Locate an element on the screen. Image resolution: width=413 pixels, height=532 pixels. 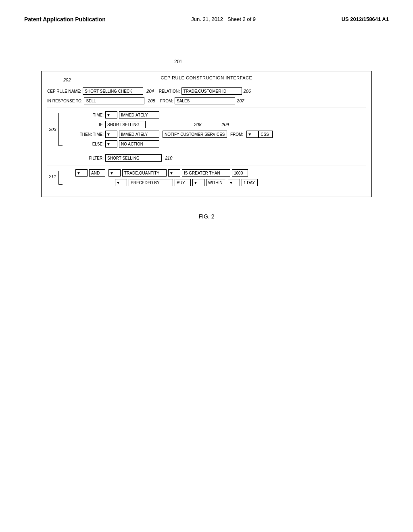
ref-207-label: 207 is located at coordinates (240, 101).